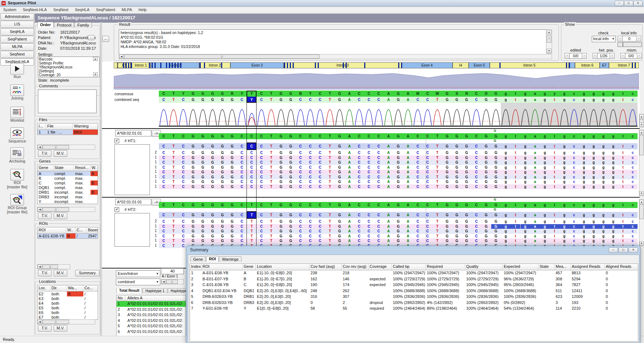 The image size is (644, 343). I want to click on ht1-checkbox: ✓, so click(117, 141).